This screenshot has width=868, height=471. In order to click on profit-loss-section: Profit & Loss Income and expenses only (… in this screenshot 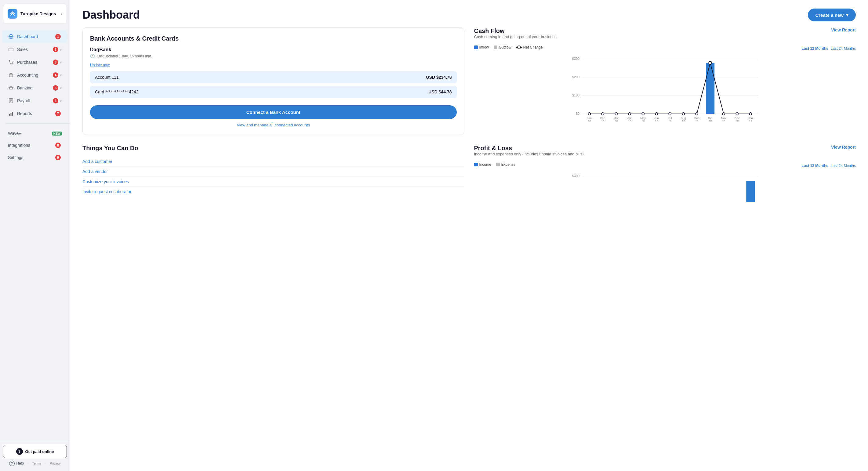, I will do `click(665, 174)`.